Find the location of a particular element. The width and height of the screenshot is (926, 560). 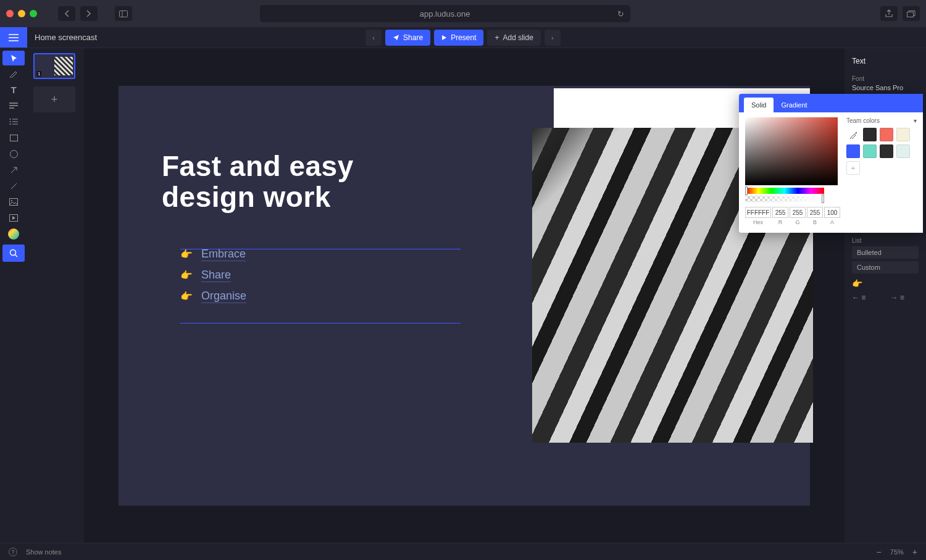

add-swatch-button: + is located at coordinates (853, 168).